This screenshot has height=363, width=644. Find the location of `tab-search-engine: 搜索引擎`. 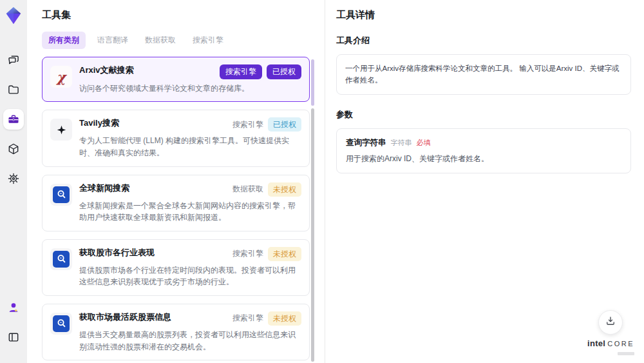

tab-search-engine: 搜索引擎 is located at coordinates (208, 40).